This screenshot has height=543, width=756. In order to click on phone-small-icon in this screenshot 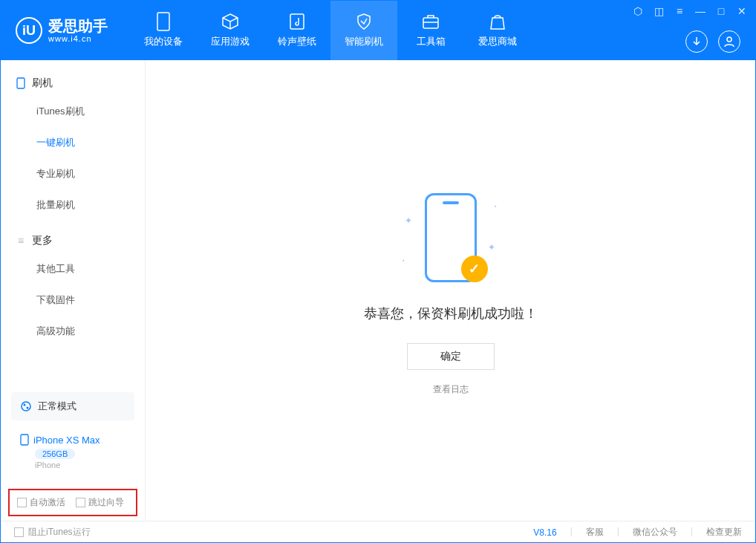, I will do `click(25, 440)`.